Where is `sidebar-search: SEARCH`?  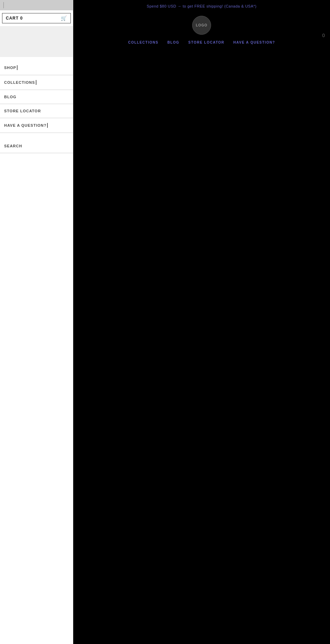
sidebar-search: SEARCH is located at coordinates (36, 146).